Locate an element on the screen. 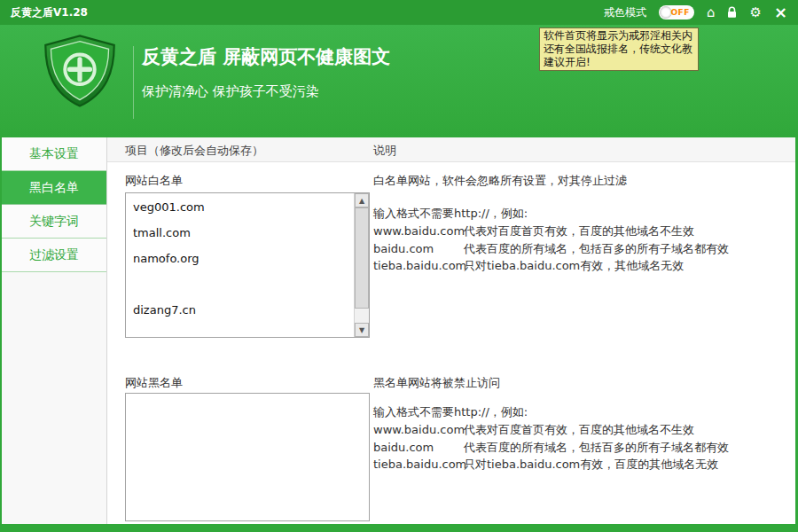  sidebar-item-filter-settings: 过滤设置 is located at coordinates (54, 255).